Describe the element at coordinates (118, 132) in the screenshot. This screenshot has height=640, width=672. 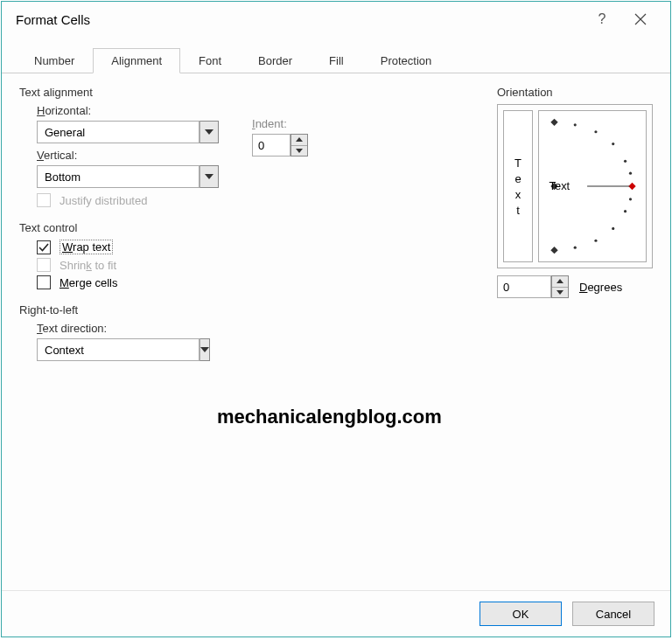
I see `horizontal-value` at that location.